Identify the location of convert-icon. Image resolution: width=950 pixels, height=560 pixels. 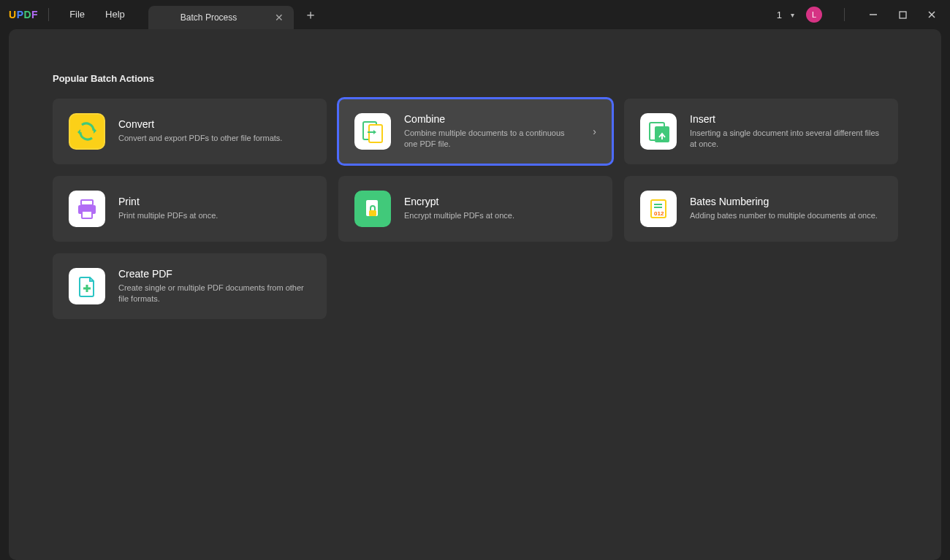
(87, 131).